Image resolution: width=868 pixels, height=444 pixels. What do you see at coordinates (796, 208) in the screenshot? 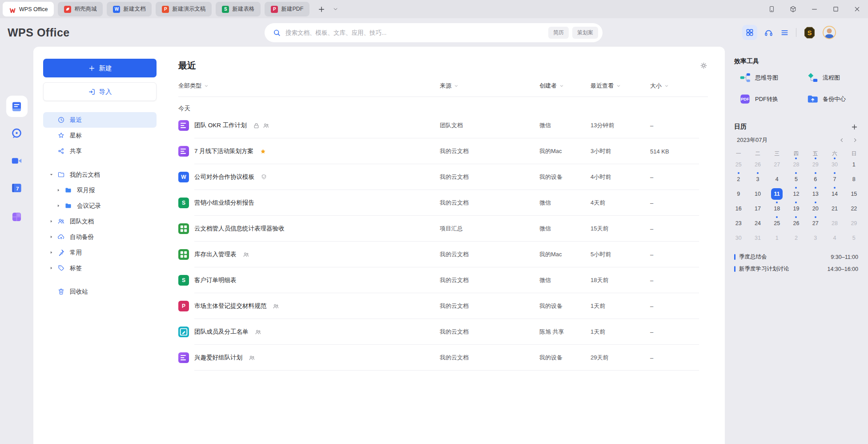
I see `calendar-day: 19` at bounding box center [796, 208].